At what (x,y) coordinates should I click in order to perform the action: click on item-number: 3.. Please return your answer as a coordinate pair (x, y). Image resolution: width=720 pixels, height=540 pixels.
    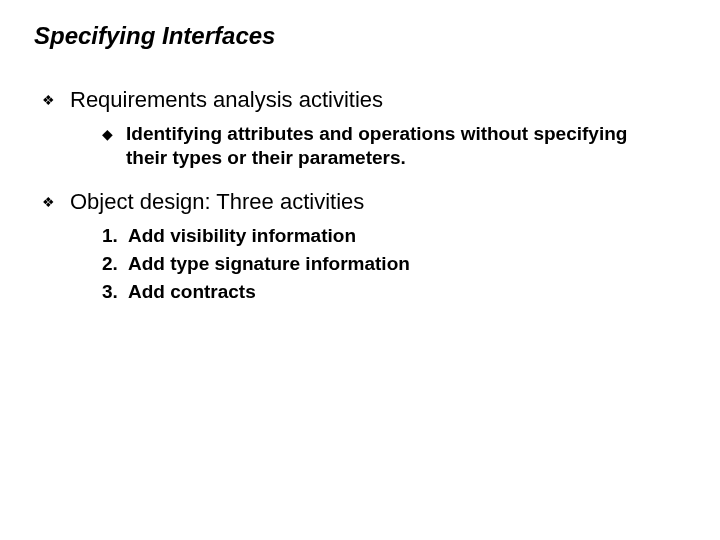
    Looking at the image, I should click on (115, 292).